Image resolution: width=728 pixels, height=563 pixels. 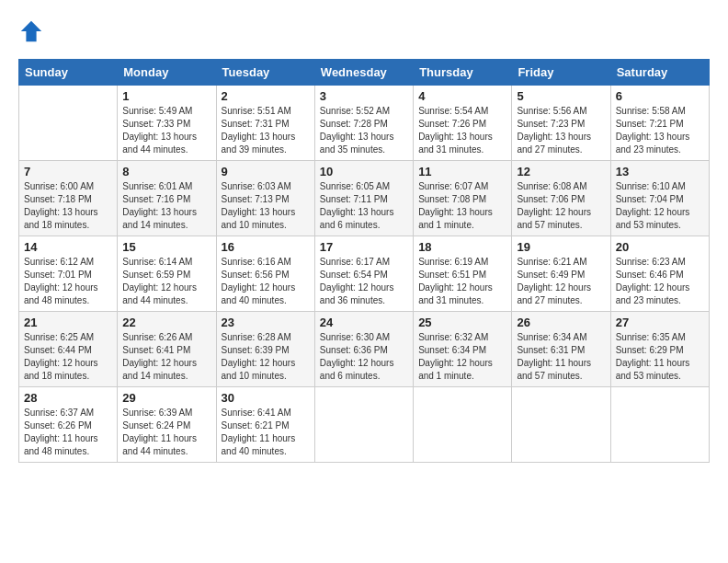 I want to click on calendar-cell: 14Sunrise: 6:12 AMSunset: 7:01 PMDayligh…, so click(x=68, y=274).